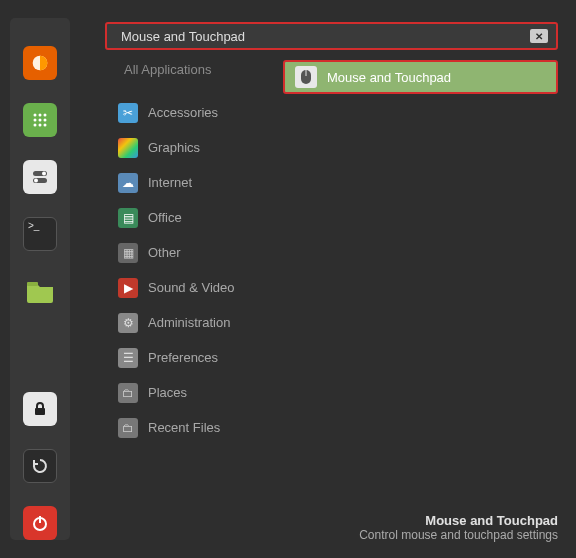 This screenshot has height=558, width=576. Describe the element at coordinates (420, 77) in the screenshot. I see `result-mouse-touchpad: Mouse and Touchpad` at that location.